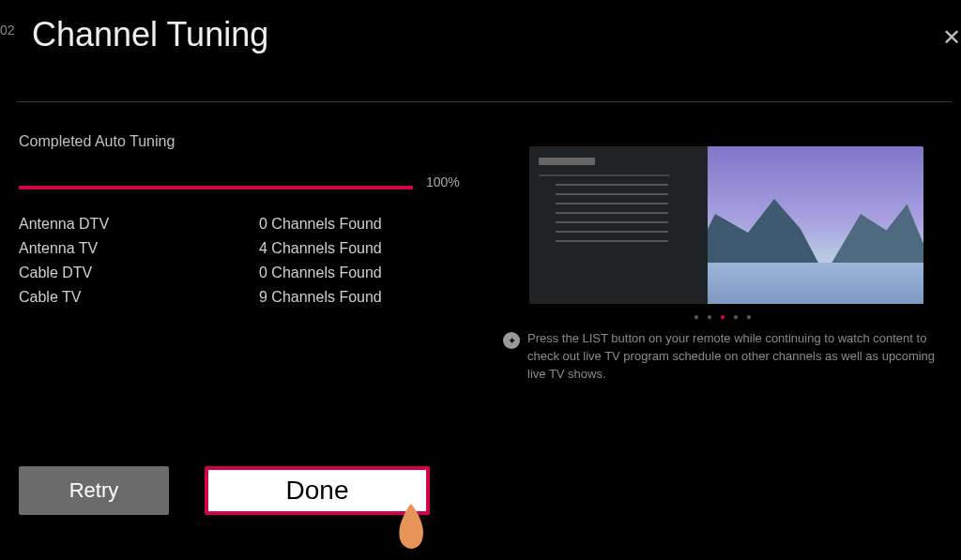  What do you see at coordinates (726, 317) in the screenshot?
I see `carousel-dots: ●●●●●` at bounding box center [726, 317].